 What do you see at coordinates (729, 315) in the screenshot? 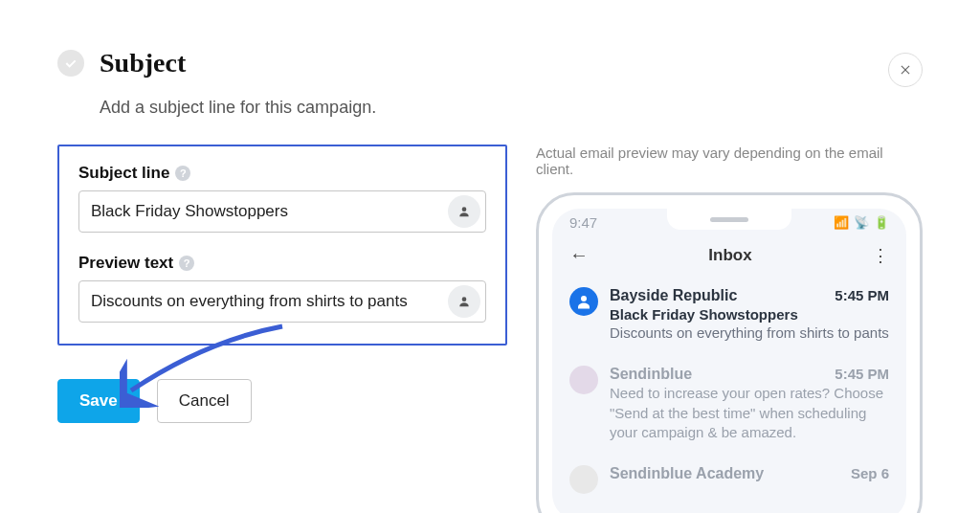
I see `email-item: Bayside Republic 5:45 PM Black Friday Sh…` at bounding box center [729, 315].